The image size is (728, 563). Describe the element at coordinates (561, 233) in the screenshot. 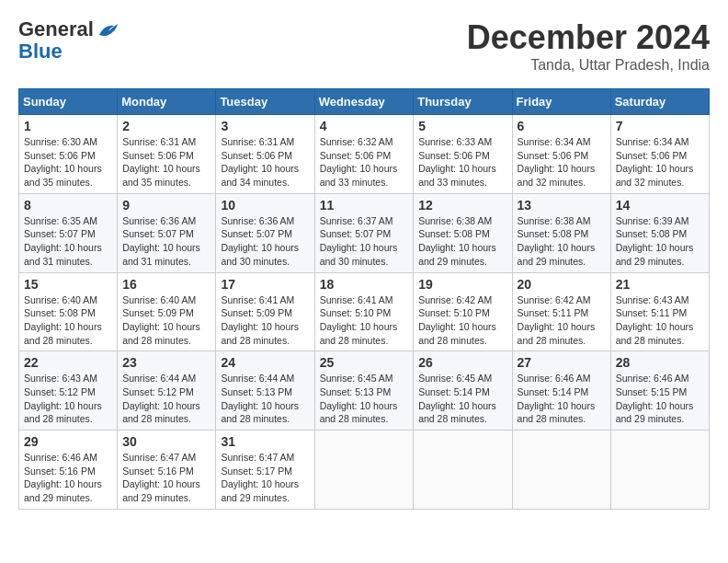

I see `calendar-cell: 13 Sunrise: 6:38 AM Sunset: 5:08 PM Dayl…` at that location.